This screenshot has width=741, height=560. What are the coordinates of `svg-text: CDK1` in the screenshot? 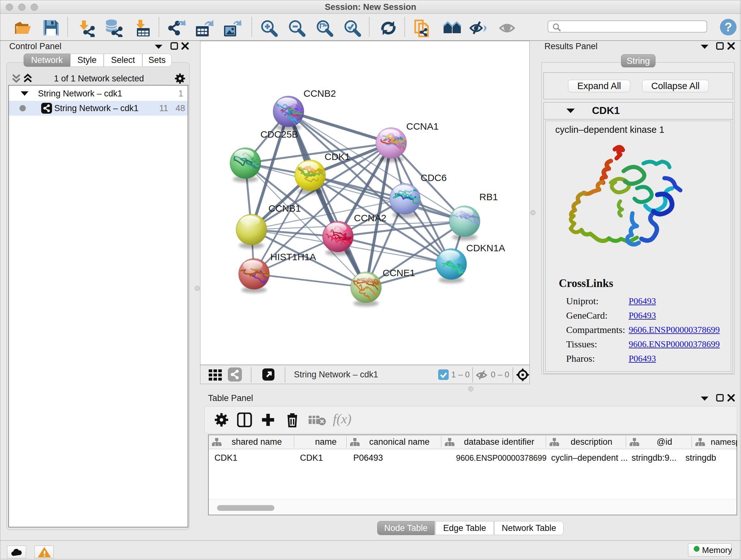 It's located at (337, 157).